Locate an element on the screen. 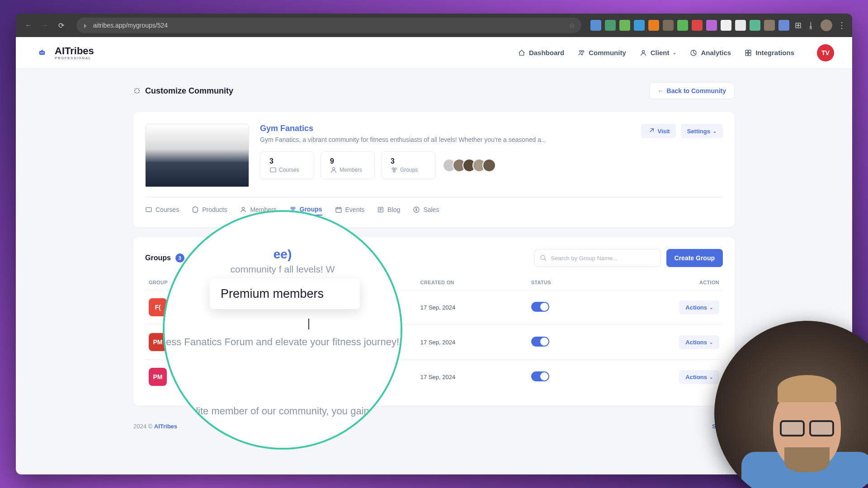 This screenshot has height=488, width=868. stat-number: 3 is located at coordinates (287, 161).